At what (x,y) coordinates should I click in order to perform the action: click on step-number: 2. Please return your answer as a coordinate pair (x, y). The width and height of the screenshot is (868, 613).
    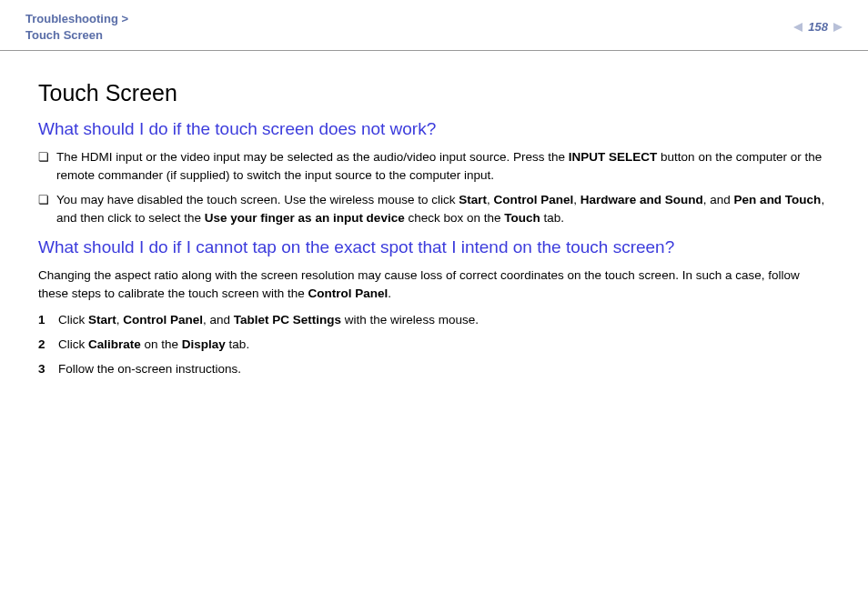
    Looking at the image, I should click on (48, 345).